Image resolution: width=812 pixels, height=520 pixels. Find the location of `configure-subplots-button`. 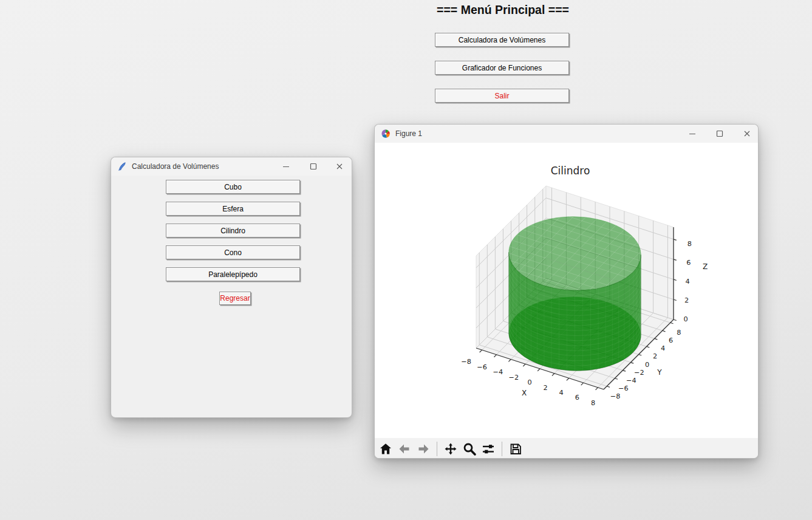

configure-subplots-button is located at coordinates (488, 449).